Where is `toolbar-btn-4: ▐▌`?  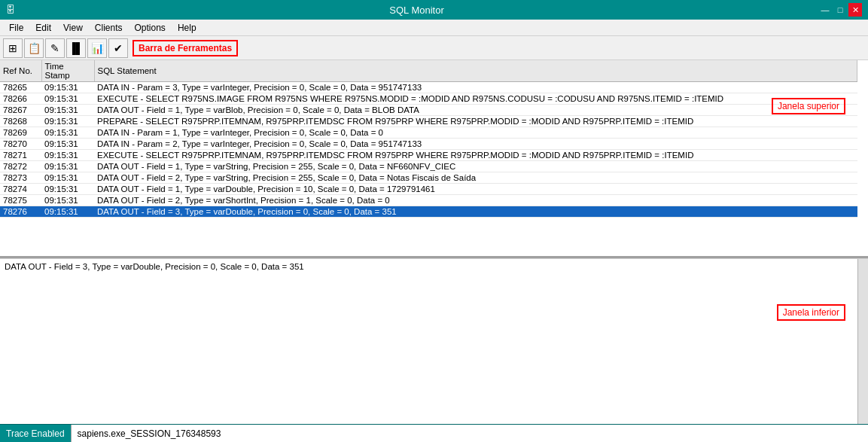
toolbar-btn-4: ▐▌ is located at coordinates (76, 48).